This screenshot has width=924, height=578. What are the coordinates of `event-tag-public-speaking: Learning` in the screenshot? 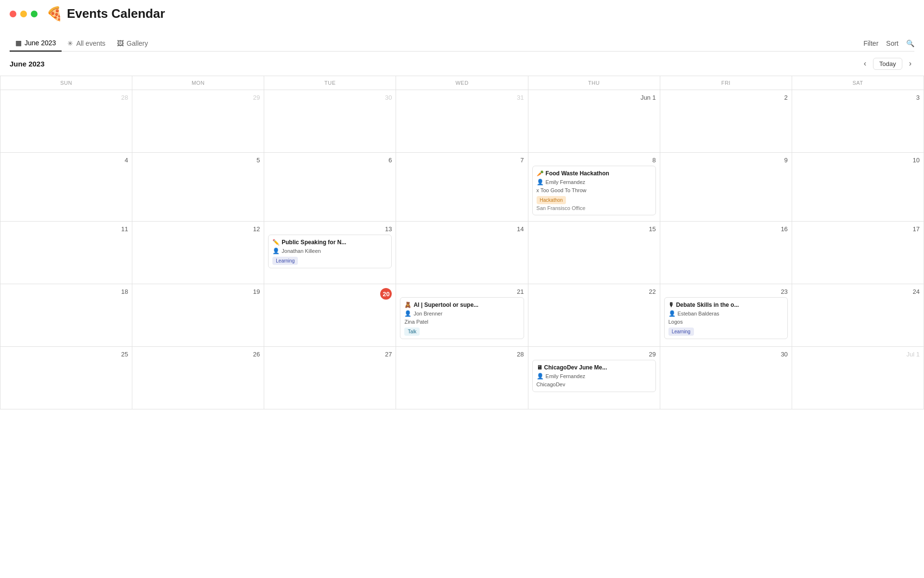 It's located at (285, 261).